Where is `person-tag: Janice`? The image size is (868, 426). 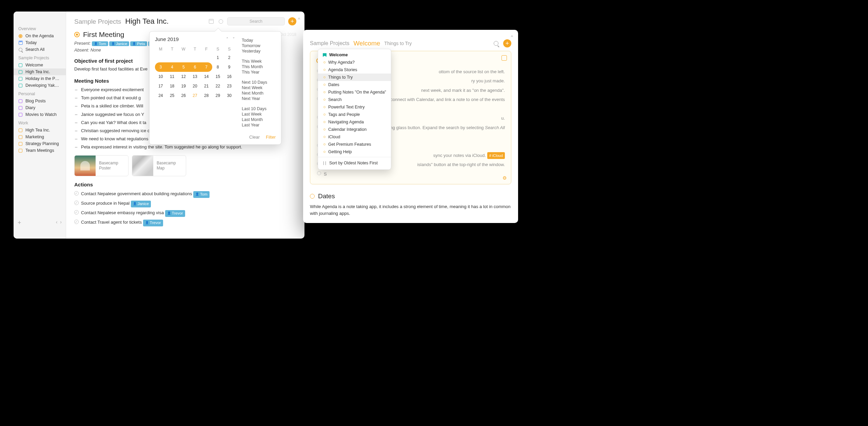
person-tag: Janice is located at coordinates (119, 44).